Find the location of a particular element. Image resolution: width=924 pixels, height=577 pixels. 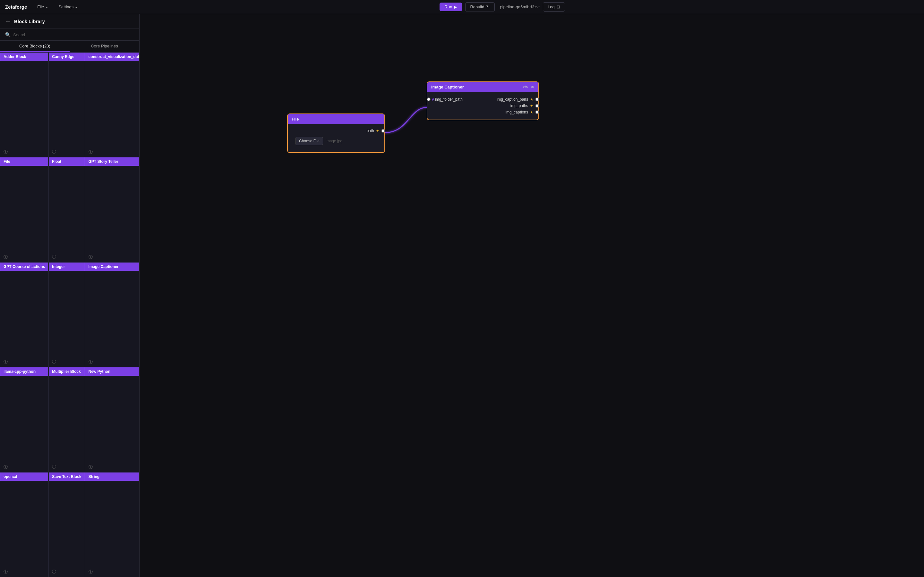

block-gpt-story-body is located at coordinates (112, 209).